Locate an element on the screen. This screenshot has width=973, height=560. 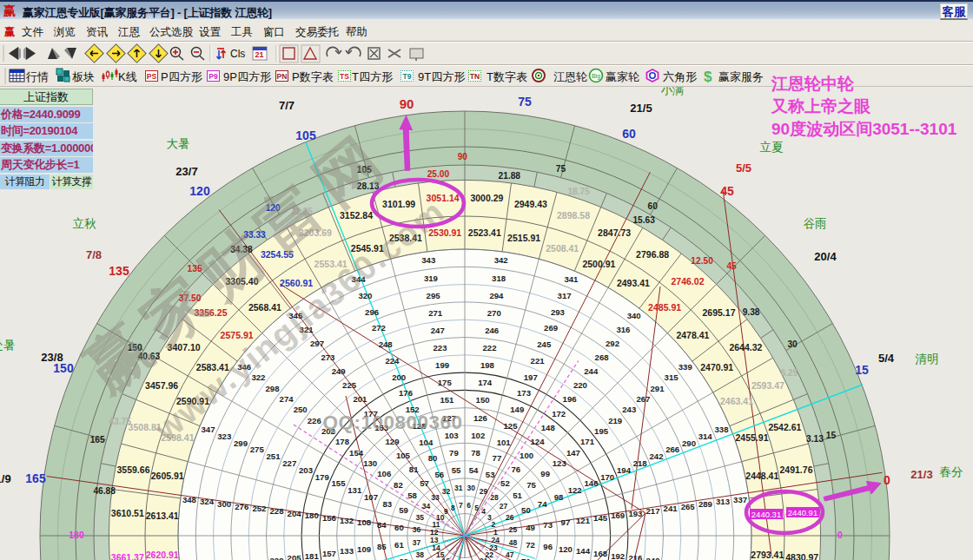
svg-text: 174 is located at coordinates (485, 382).